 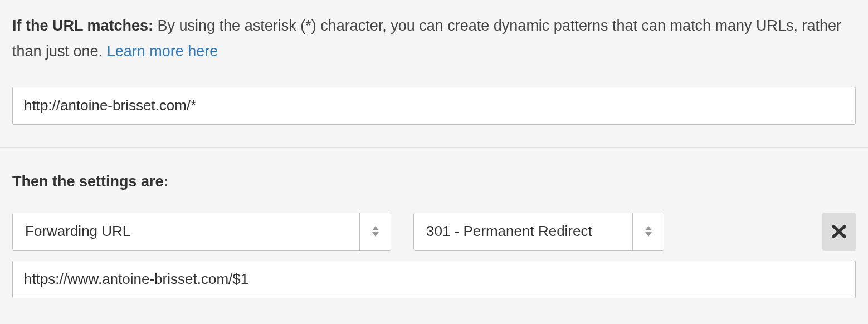 I want to click on learn-more-link: Learn more here, so click(x=163, y=51).